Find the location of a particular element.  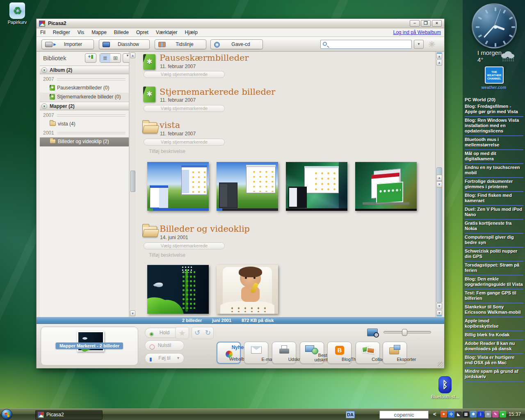

menu-item-billede: Billede is located at coordinates (121, 32).